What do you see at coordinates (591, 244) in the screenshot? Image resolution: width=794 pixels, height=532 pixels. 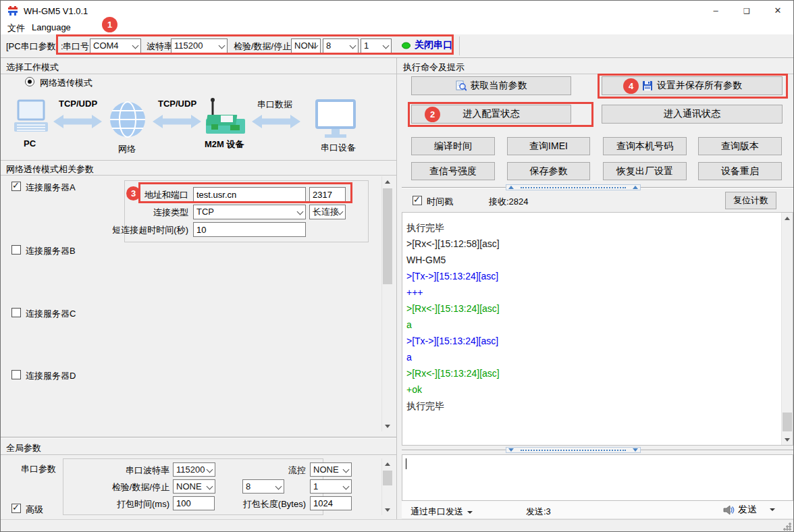 I see `log-line: >[Rx<-][15:12:58][asc]` at bounding box center [591, 244].